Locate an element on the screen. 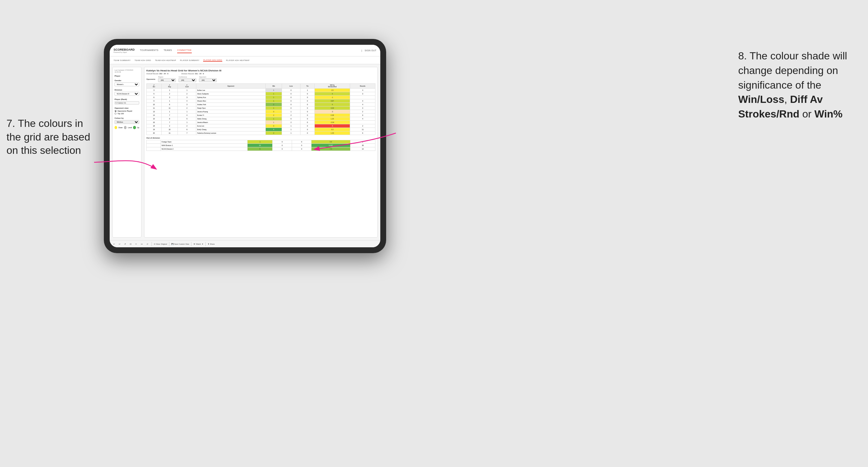 This screenshot has height=467, width=868. grid-content: Katelyn Vo Head-to-Head Grid for Women's… is located at coordinates (261, 152).